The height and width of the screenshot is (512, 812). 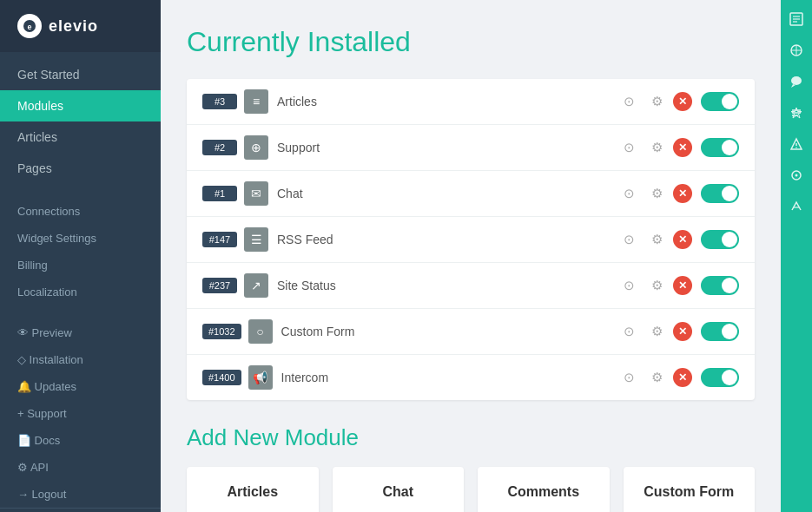 What do you see at coordinates (450, 377) in the screenshot?
I see `module-name: Intercom` at bounding box center [450, 377].